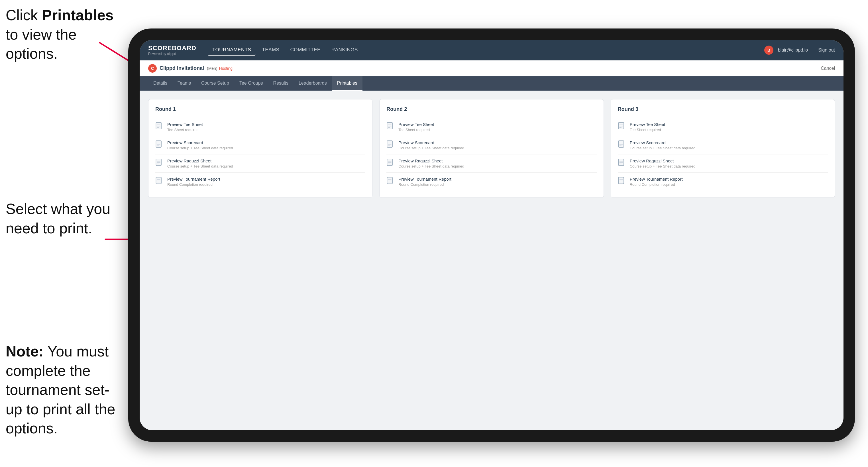 This screenshot has width=868, height=467. Describe the element at coordinates (662, 143) in the screenshot. I see `round-3-scorecard-title: Preview Scorecard` at that location.